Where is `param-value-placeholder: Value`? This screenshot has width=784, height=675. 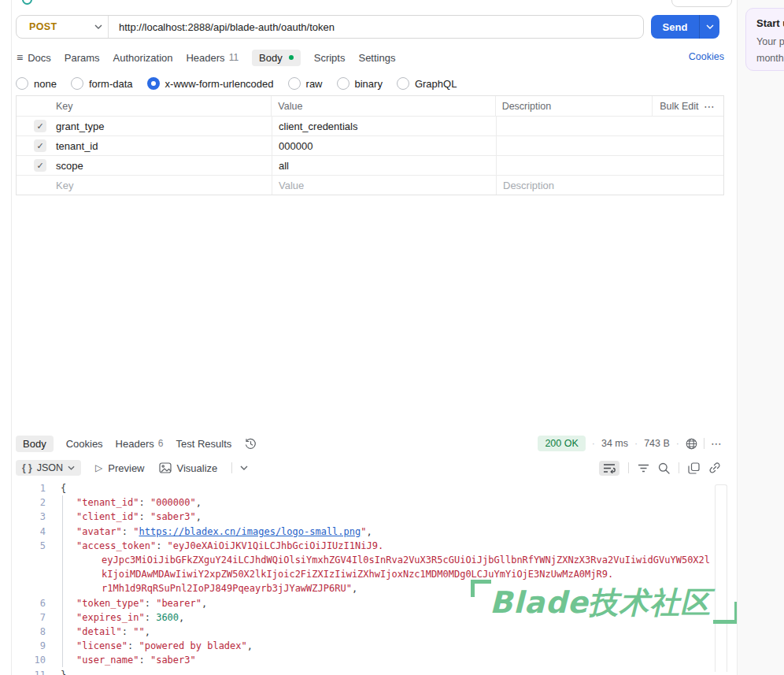 param-value-placeholder: Value is located at coordinates (291, 186).